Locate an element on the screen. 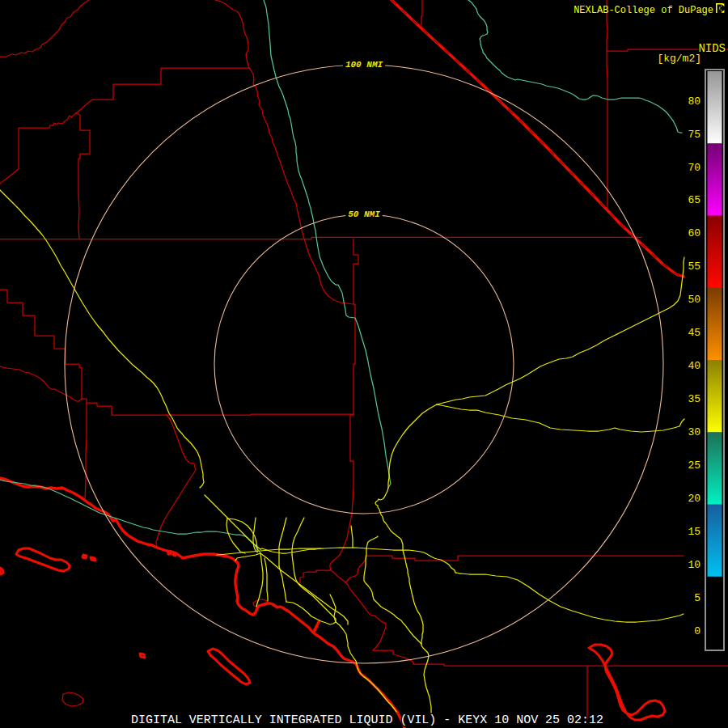 The image size is (728, 728). colorbar-tick-label: 50 is located at coordinates (694, 299).